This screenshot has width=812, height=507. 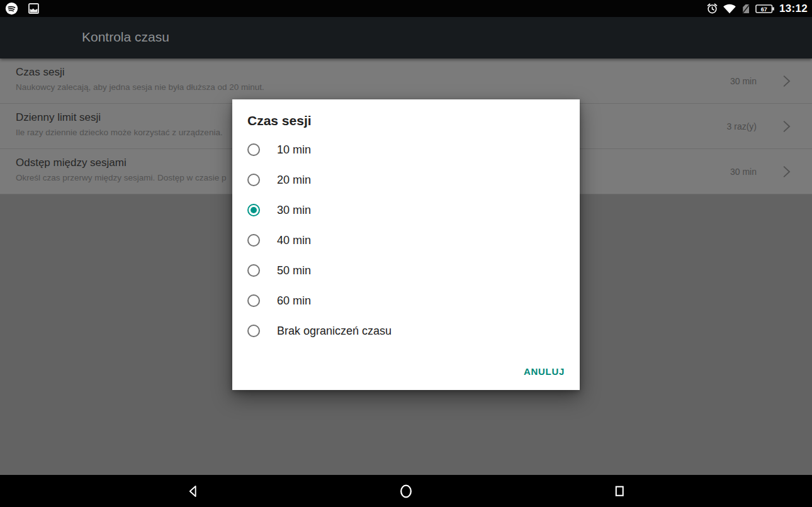 I want to click on setting-title: Dzienny limit sesji, so click(x=58, y=118).